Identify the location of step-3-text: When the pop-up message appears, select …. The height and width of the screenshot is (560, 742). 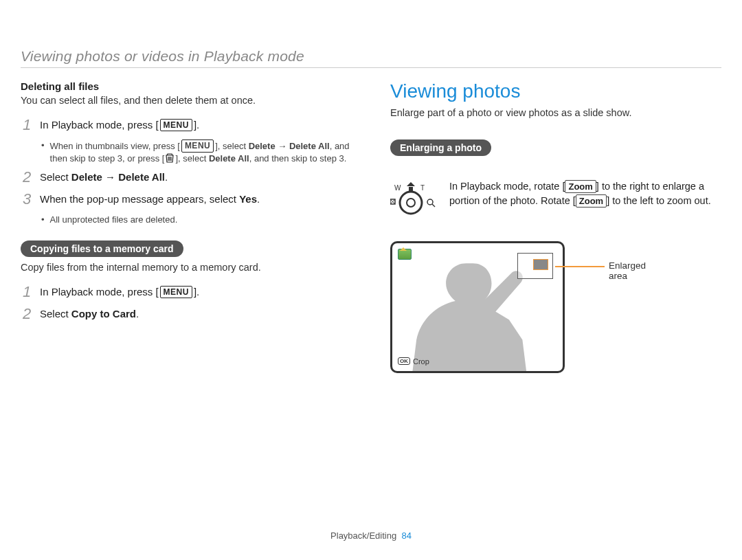
(150, 199).